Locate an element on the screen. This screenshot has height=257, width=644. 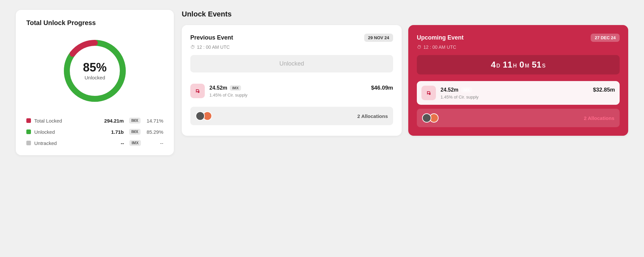
locked-pct: 14.71% is located at coordinates (155, 121).